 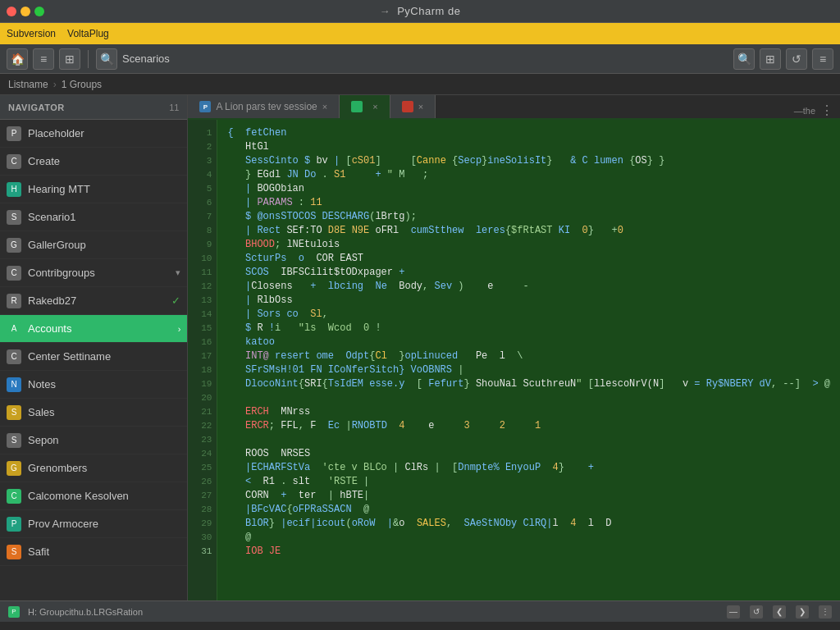 I want to click on traffic-lights, so click(x=25, y=11).